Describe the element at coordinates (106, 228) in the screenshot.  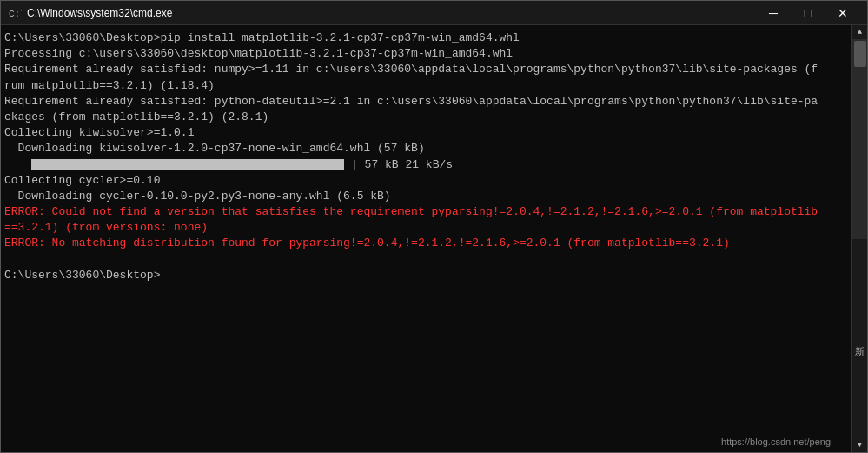
I see `error-line: ==3.2.1) (from versions: none)` at that location.